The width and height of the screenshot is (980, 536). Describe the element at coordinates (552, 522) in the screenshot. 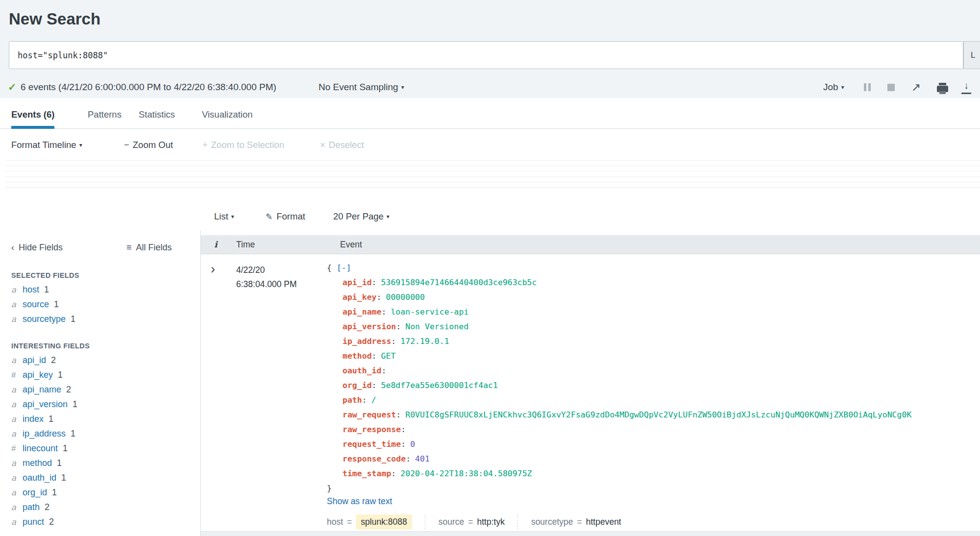

I see `sourcetype-label: sourcetype` at that location.